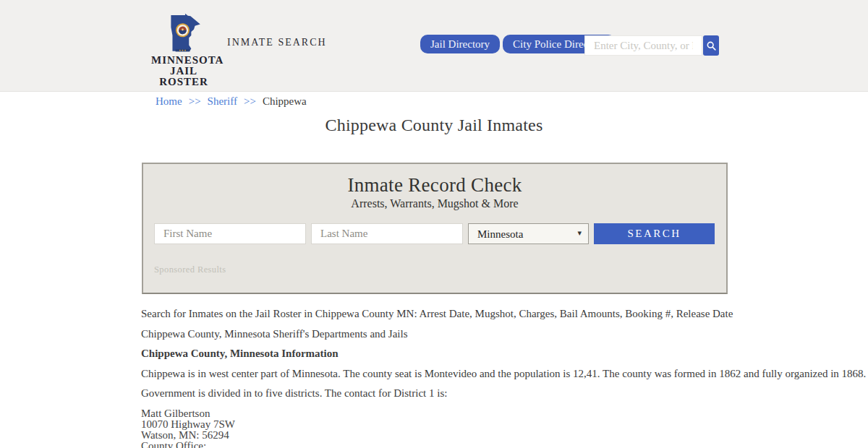  What do you see at coordinates (169, 101) in the screenshot?
I see `breadcrumb-home-link: Home` at bounding box center [169, 101].